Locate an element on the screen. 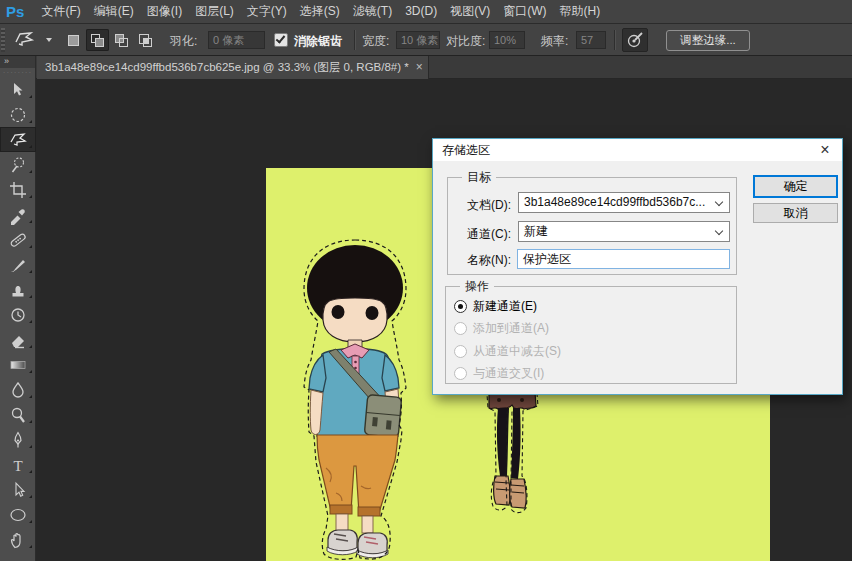 This screenshot has width=852, height=561. toolbar-drag-handle: ········ is located at coordinates (18, 72).